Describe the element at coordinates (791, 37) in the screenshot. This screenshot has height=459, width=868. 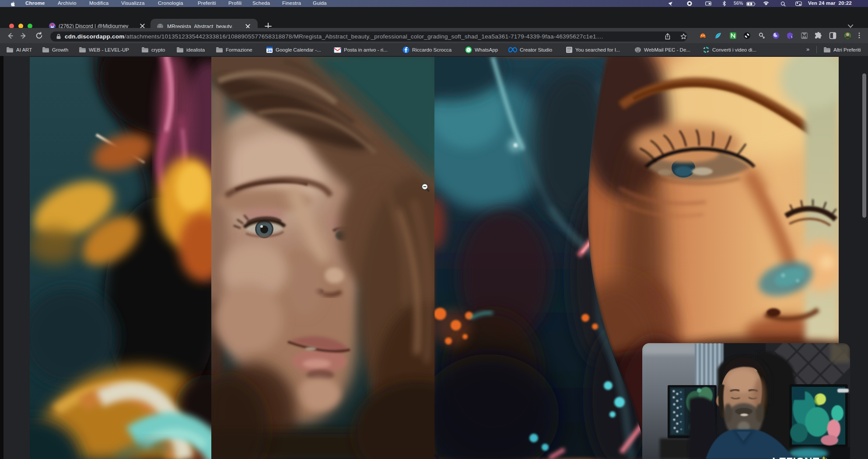
I see `svg-text: 5` at that location.